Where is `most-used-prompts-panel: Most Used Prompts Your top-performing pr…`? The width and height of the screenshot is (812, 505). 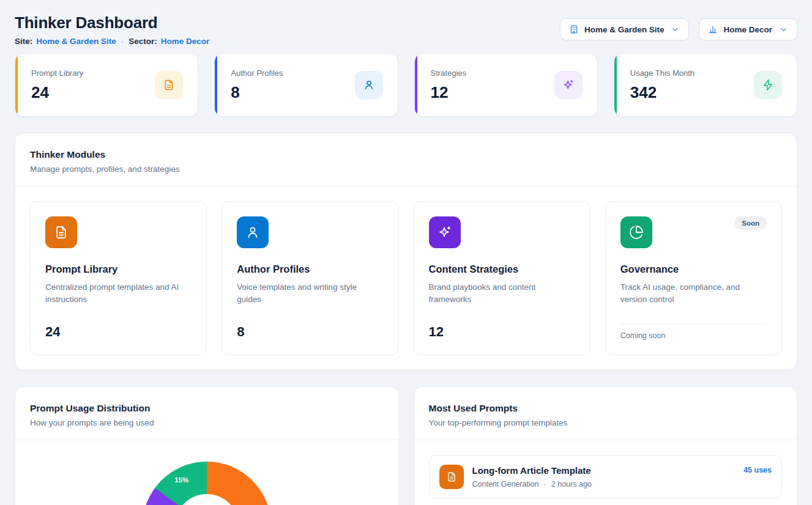 most-used-prompts-panel: Most Used Prompts Your top-performing pr… is located at coordinates (606, 446).